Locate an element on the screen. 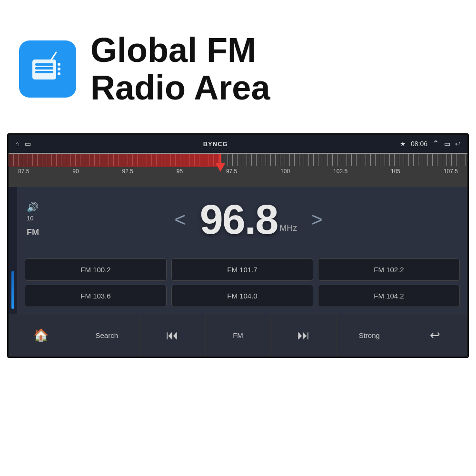 This screenshot has width=476, height=476. volume-speaker-icon: 🔊 is located at coordinates (32, 207).